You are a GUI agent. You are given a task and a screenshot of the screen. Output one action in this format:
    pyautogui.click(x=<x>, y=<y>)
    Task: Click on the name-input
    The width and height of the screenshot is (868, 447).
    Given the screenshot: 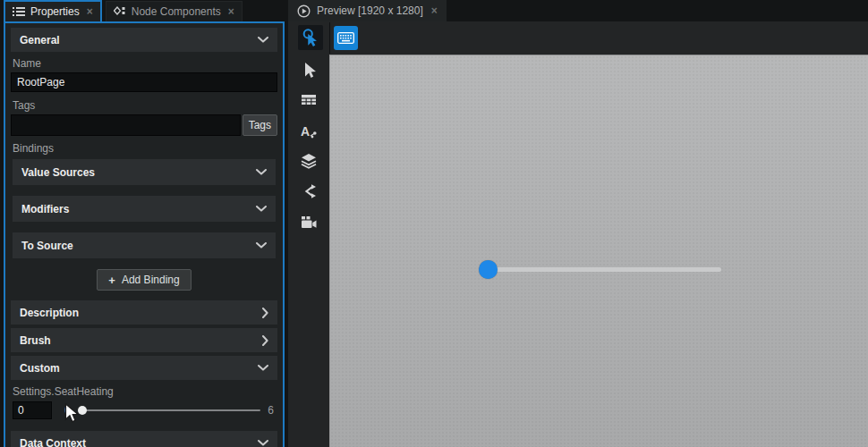 What is the action you would take?
    pyautogui.click(x=144, y=82)
    